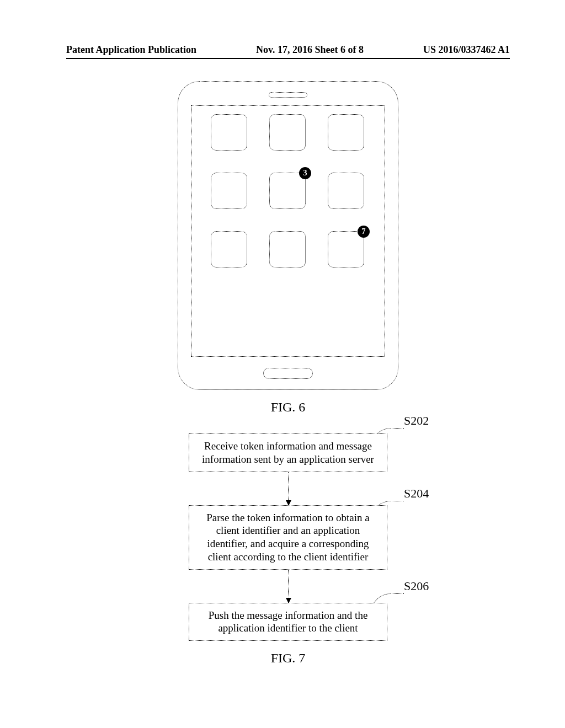 Image resolution: width=565 pixels, height=728 pixels. What do you see at coordinates (467, 50) in the screenshot?
I see `header-right: US 2016/0337462 A1` at bounding box center [467, 50].